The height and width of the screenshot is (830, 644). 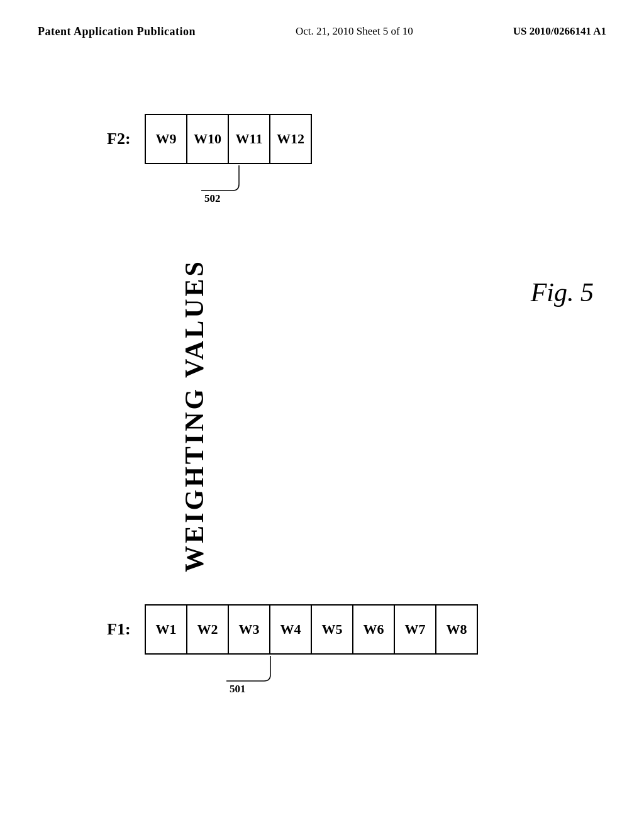 What do you see at coordinates (332, 629) in the screenshot?
I see `f1-box-w5: W5` at bounding box center [332, 629].